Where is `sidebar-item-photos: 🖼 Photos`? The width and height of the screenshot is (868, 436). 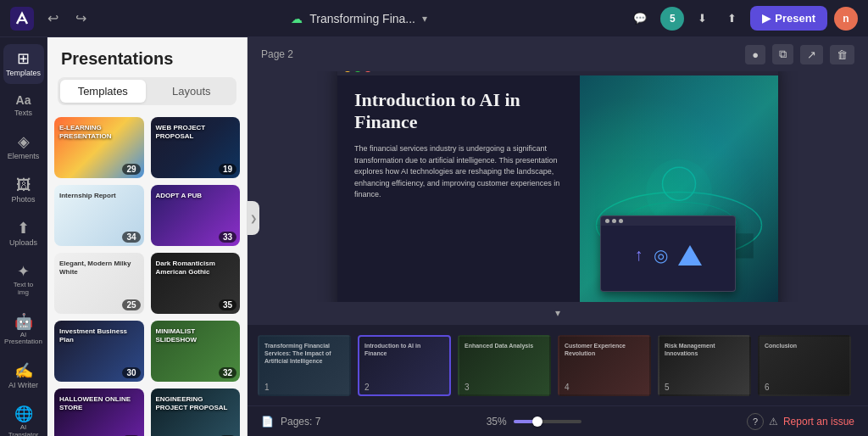
sidebar-item-photos: 🖼 Photos is located at coordinates (24, 190).